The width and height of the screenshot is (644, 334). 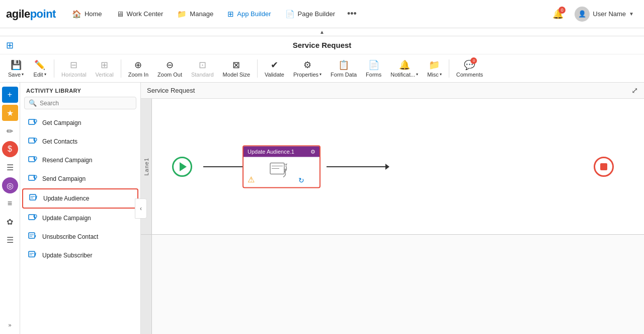 What do you see at coordinates (226, 167) in the screenshot?
I see `arrow-start-to-node` at bounding box center [226, 167].